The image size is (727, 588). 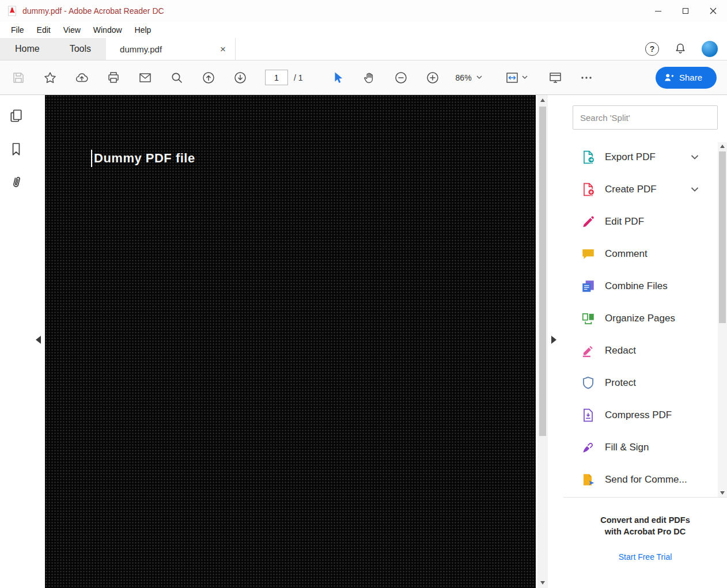 I want to click on pdf-page-text: Dummy PDF file, so click(x=145, y=158).